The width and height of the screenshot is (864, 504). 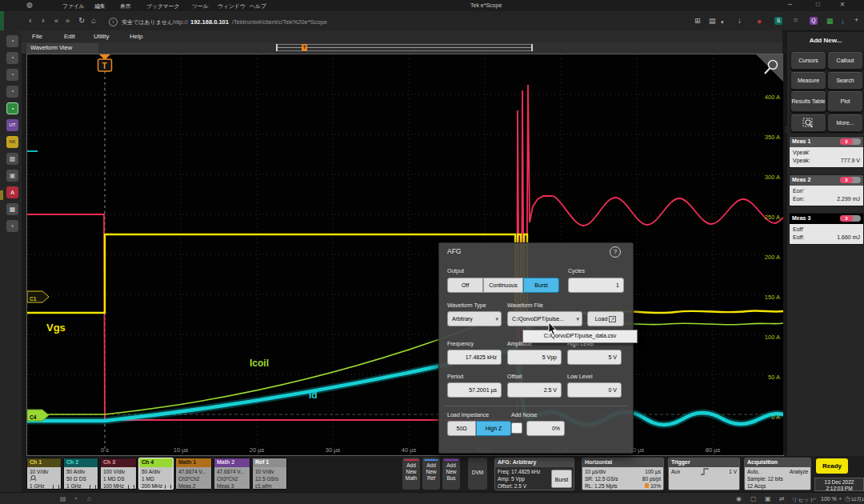 I want to click on tile-icon: ▢, so click(x=754, y=499).